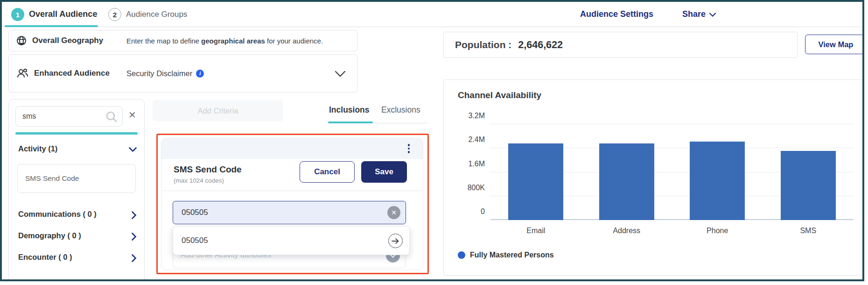 This screenshot has width=868, height=285. I want to click on bars-row, so click(672, 172).